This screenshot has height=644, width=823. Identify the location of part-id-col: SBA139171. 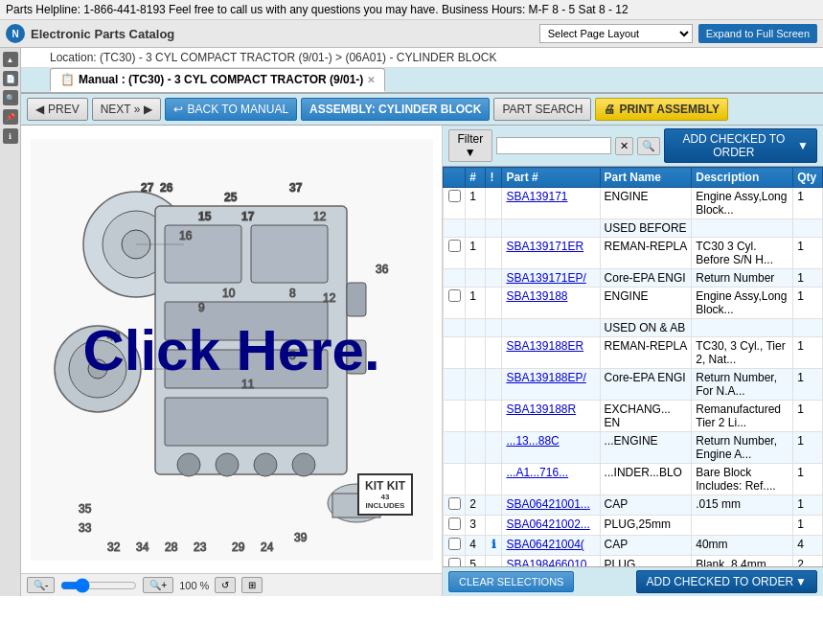
(551, 203).